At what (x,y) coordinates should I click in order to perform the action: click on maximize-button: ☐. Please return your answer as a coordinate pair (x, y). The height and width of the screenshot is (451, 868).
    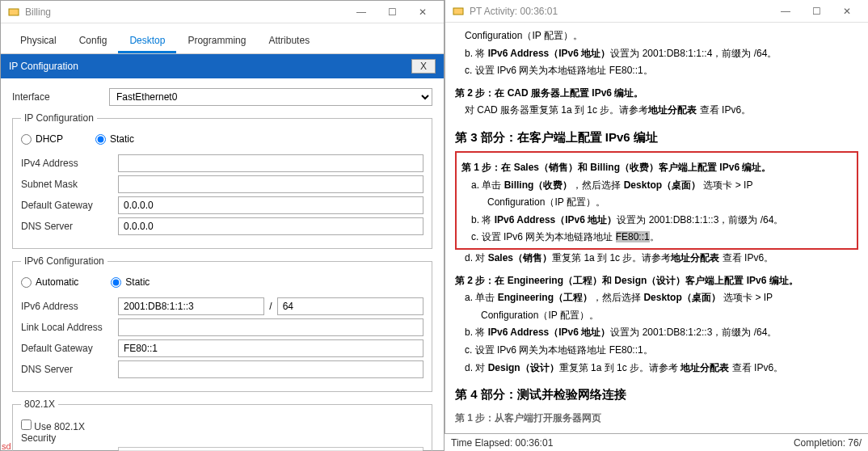
    Looking at the image, I should click on (392, 12).